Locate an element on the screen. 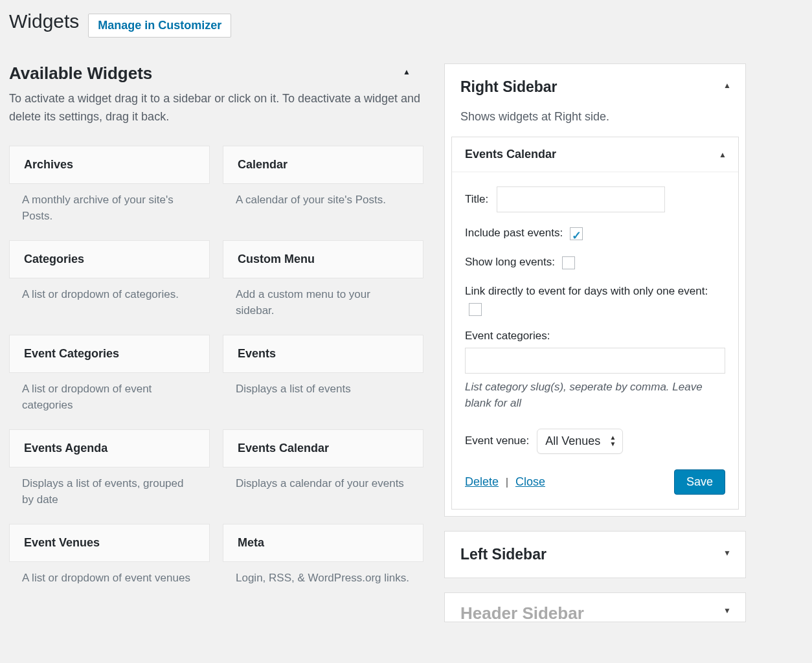 Image resolution: width=812 pixels, height=663 pixels. link-direct-field: Link directly to event for days with onl… is located at coordinates (595, 300).